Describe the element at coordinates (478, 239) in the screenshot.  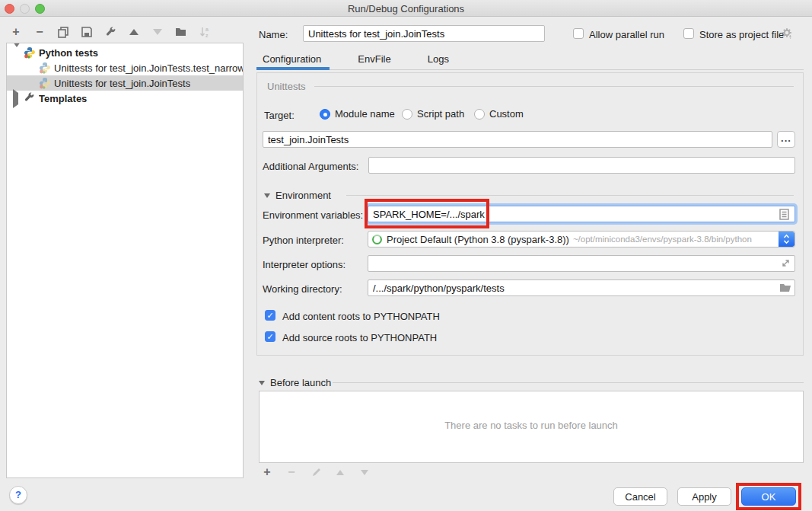
I see `python-interpreter-value: Project Default (Python 3.8 (pyspark-3.8…` at that location.